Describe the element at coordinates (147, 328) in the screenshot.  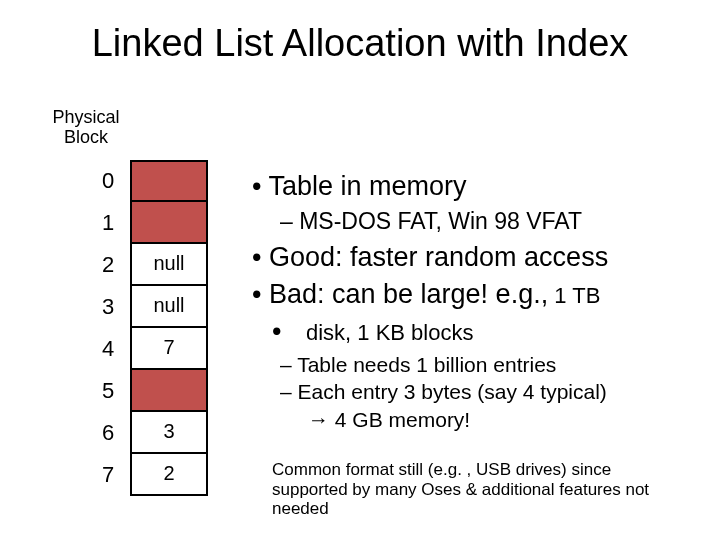
I see `index-table: 0 1 2null 3null 47 5 63 72` at that location.